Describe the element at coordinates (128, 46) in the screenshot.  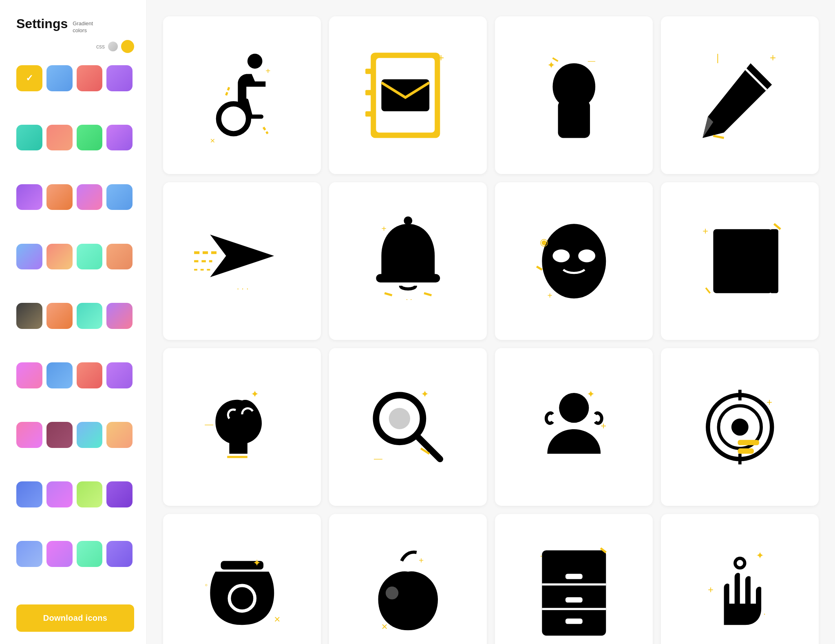
I see `color-dot-active` at that location.